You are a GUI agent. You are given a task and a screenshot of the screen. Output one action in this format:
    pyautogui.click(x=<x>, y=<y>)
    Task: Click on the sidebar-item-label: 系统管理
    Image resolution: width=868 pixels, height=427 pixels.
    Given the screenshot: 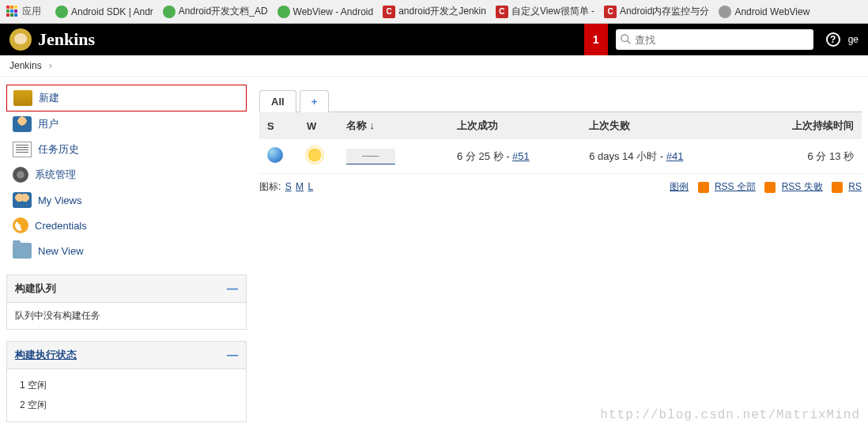 What is the action you would take?
    pyautogui.click(x=55, y=175)
    